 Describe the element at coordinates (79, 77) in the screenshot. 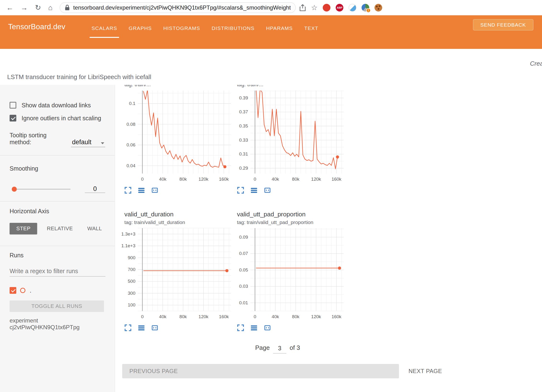

I see `experiment-description: LSTM transducer training for LibriSpeech…` at that location.